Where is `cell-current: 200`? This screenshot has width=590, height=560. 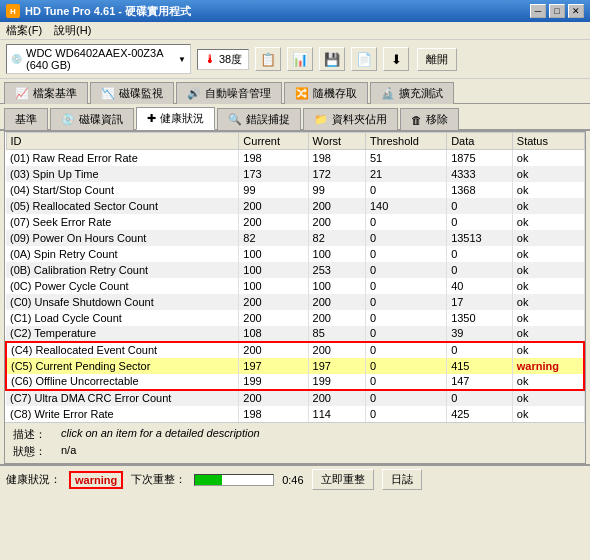 cell-current: 200 is located at coordinates (274, 318).